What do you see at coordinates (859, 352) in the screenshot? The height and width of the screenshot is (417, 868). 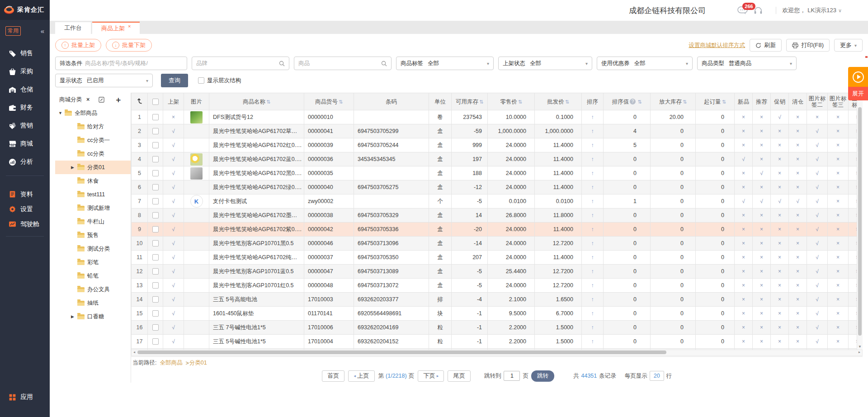 I see `scroll-right-icon: ▸` at bounding box center [859, 352].